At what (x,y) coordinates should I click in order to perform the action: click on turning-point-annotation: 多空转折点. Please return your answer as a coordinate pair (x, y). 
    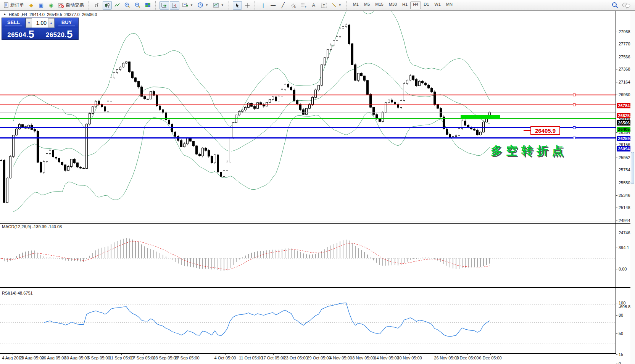
    Looking at the image, I should click on (529, 151).